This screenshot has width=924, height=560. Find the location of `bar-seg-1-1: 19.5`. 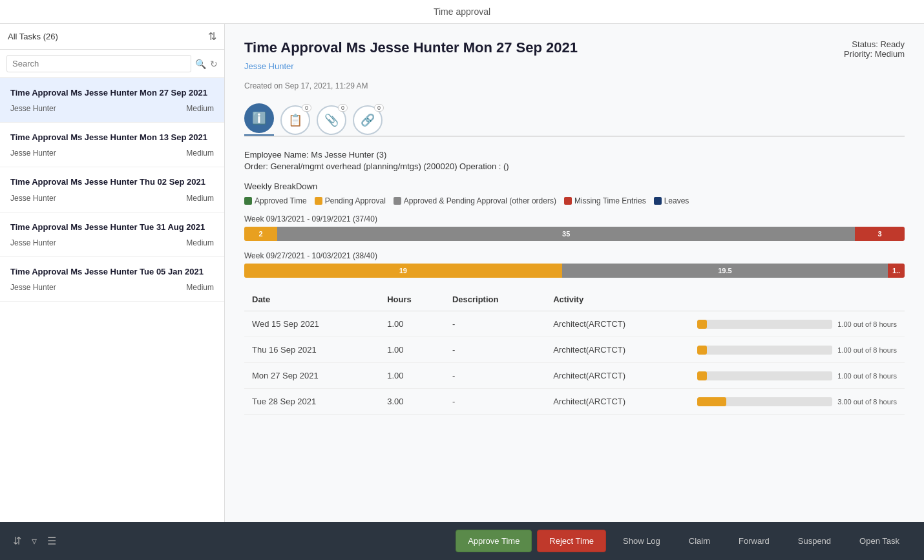

bar-seg-1-1: 19.5 is located at coordinates (725, 271).